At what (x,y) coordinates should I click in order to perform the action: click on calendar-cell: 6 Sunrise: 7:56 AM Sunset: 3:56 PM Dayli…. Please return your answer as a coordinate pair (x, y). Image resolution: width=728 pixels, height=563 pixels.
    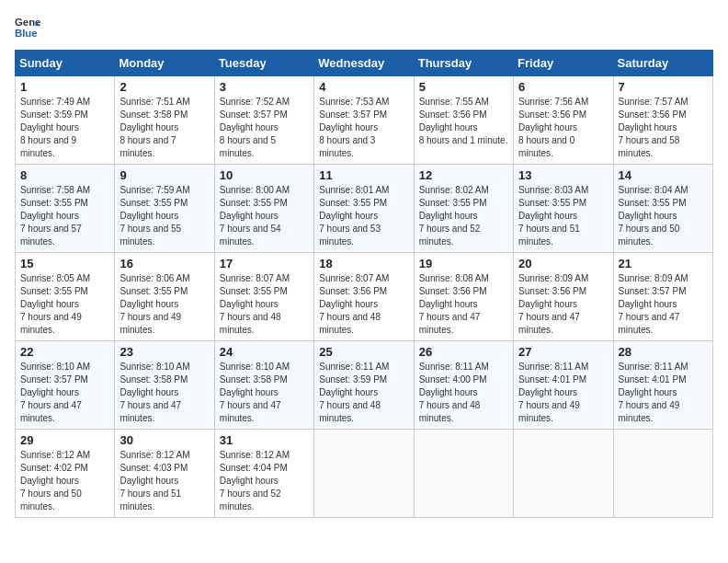
    Looking at the image, I should click on (563, 121).